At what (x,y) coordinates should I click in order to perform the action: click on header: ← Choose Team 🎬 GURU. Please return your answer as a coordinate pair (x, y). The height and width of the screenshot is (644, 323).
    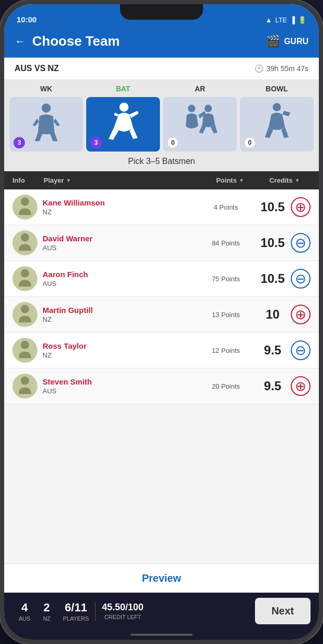
    Looking at the image, I should click on (162, 43).